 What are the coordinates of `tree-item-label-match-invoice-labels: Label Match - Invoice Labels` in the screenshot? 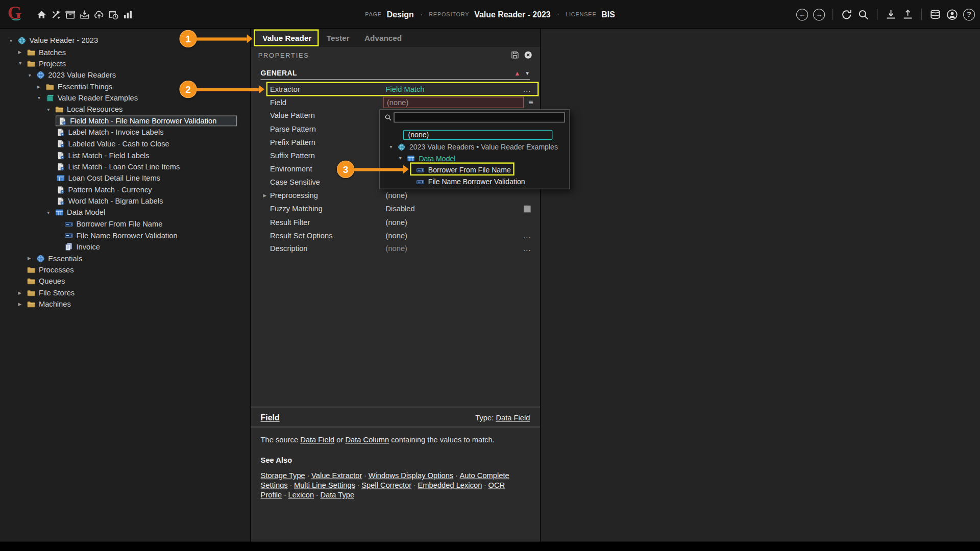 It's located at (125, 132).